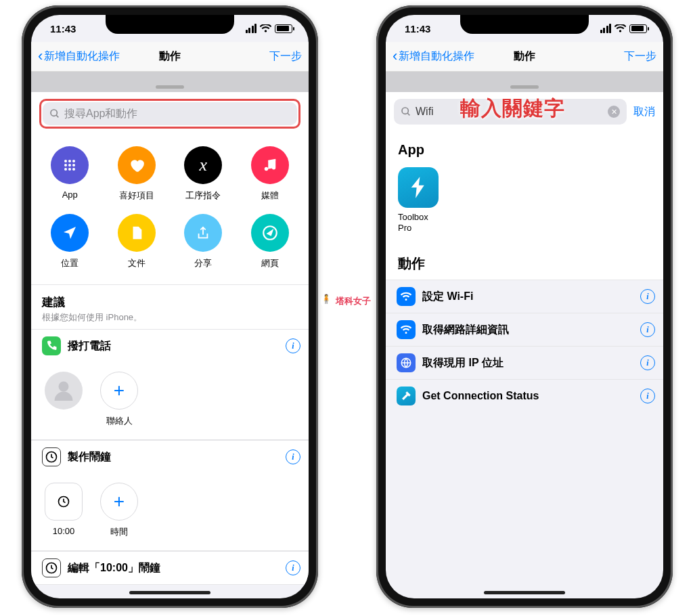 This screenshot has width=693, height=616. Describe the element at coordinates (170, 456) in the screenshot. I see `suggestion-row: 製作鬧鐘i` at that location.